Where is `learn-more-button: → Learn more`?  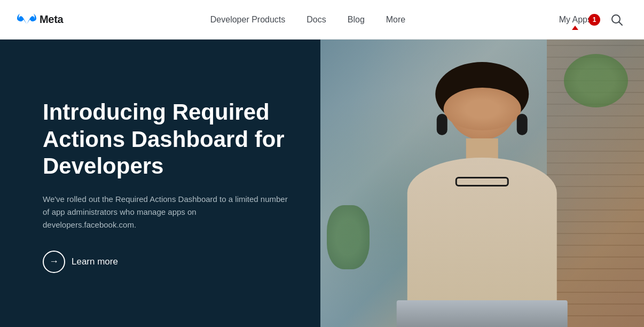
learn-more-button: → Learn more is located at coordinates (80, 262).